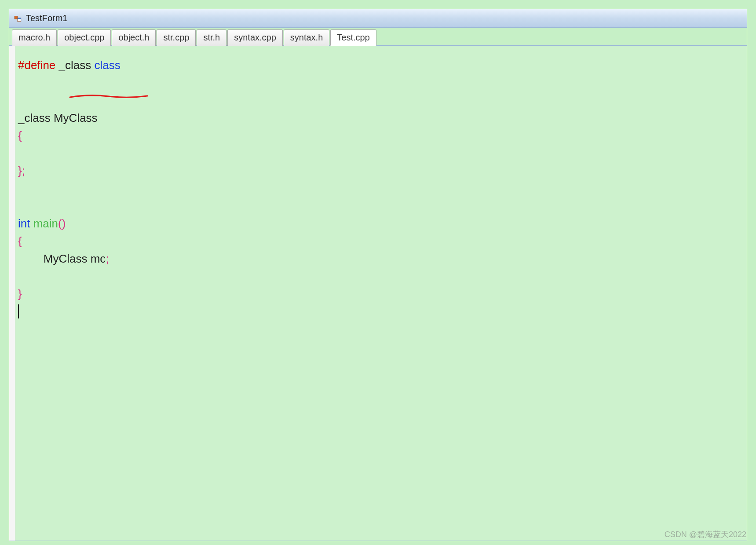  I want to click on titlebar: TestForm1, so click(378, 18).